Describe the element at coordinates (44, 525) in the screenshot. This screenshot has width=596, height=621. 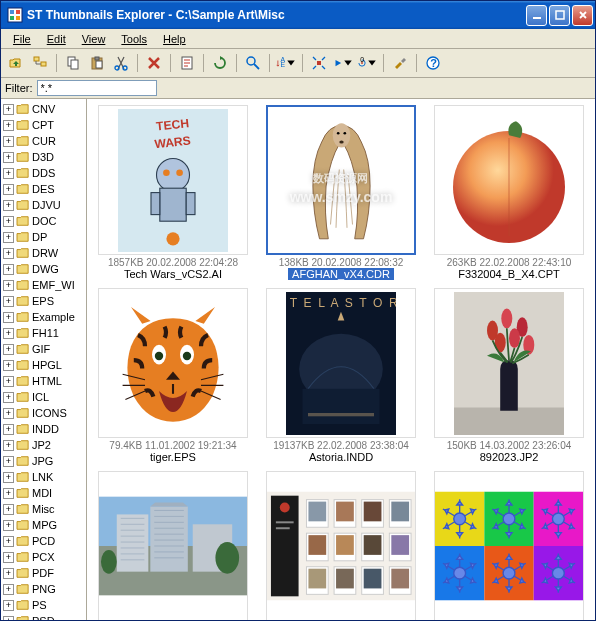
I see `tree-item-mpg: +MPG` at that location.